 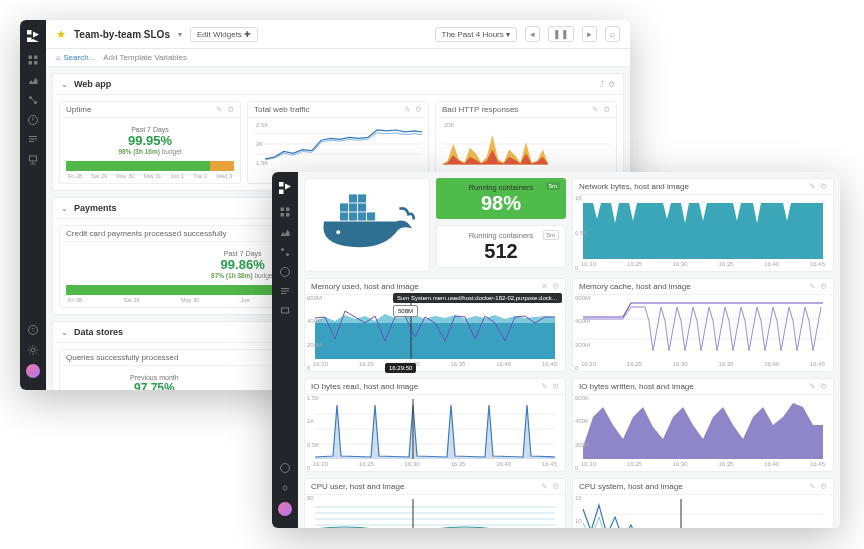 What do you see at coordinates (150, 140) in the screenshot?
I see `uptime-value: 99.95%` at bounding box center [150, 140].